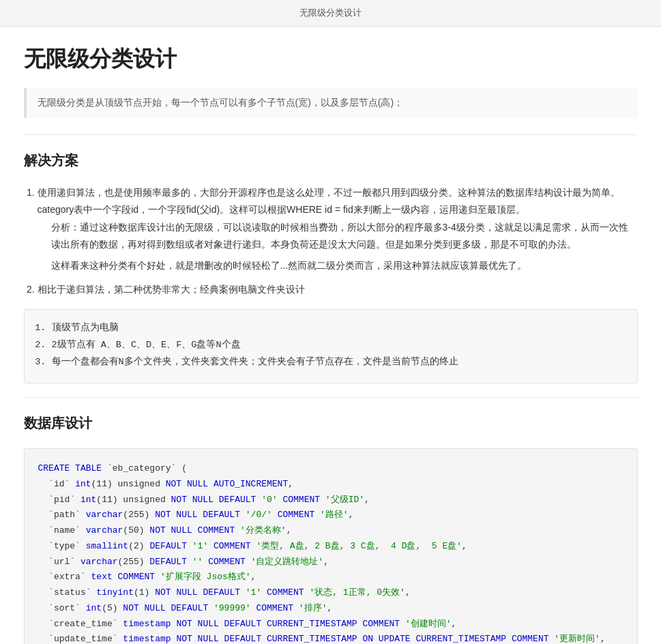 This screenshot has height=644, width=661. I want to click on intro-text: 无限级分类是从顶级节点开始，每一个节点可以有多个子节点(宽)，以及多层节点(高)…, so click(221, 102).